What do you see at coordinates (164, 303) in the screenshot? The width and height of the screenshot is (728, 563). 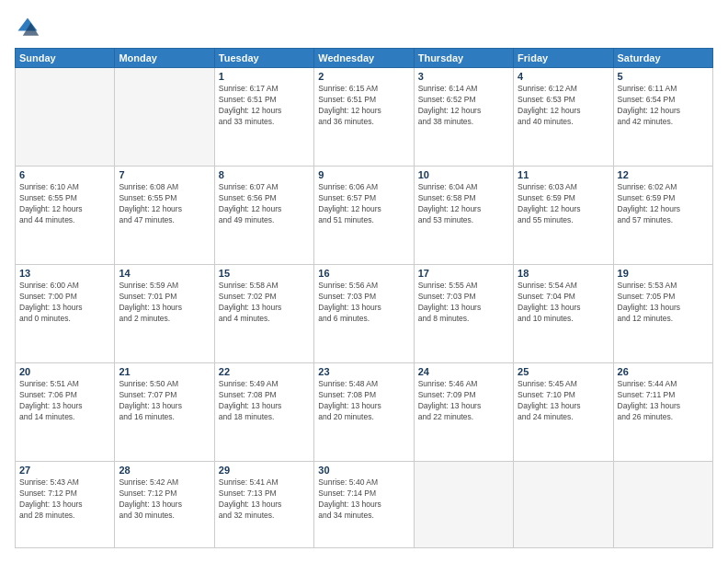 I see `day-info: Sunrise: 5:59 AM Sunset: 7:01 PM Dayligh…` at bounding box center [164, 303].